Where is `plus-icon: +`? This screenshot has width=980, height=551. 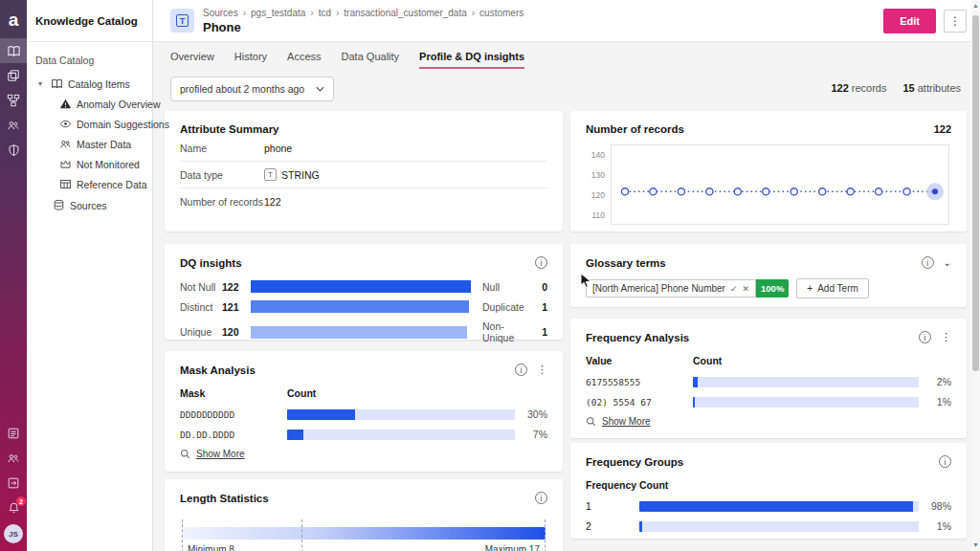
plus-icon: + is located at coordinates (810, 289).